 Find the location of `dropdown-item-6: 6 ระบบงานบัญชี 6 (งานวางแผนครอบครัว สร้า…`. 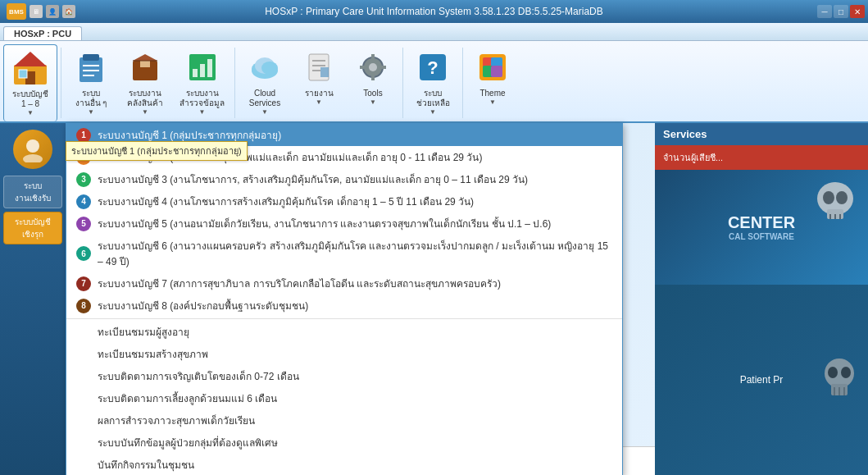

dropdown-item-6: 6 ระบบงานบัญชี 6 (งานวางแผนครอบครัว สร้า… is located at coordinates (344, 253).